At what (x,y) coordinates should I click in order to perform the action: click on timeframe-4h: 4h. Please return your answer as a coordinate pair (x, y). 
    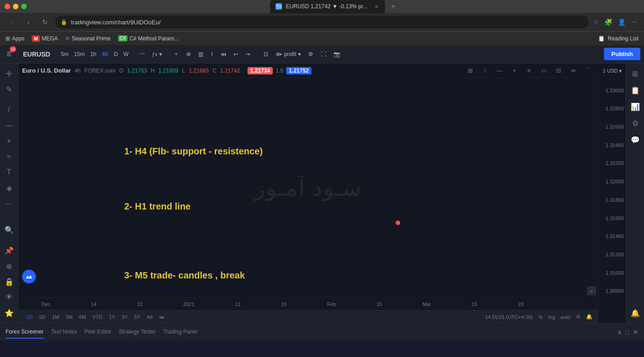
    Looking at the image, I should click on (105, 54).